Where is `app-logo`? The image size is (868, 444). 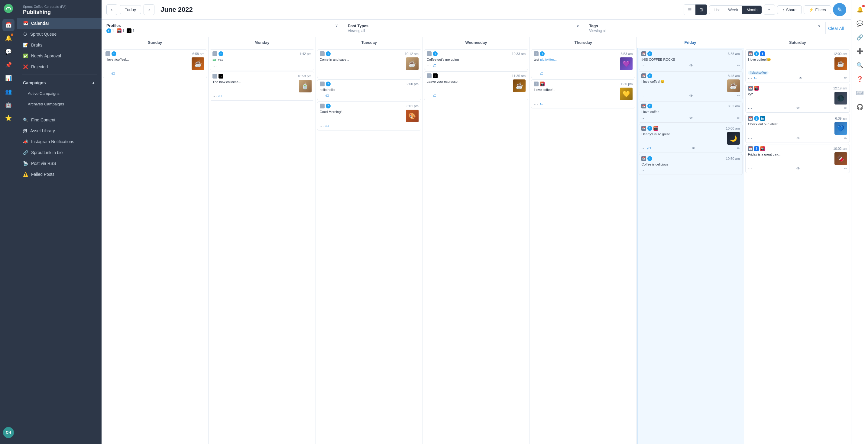
app-logo is located at coordinates (8, 9).